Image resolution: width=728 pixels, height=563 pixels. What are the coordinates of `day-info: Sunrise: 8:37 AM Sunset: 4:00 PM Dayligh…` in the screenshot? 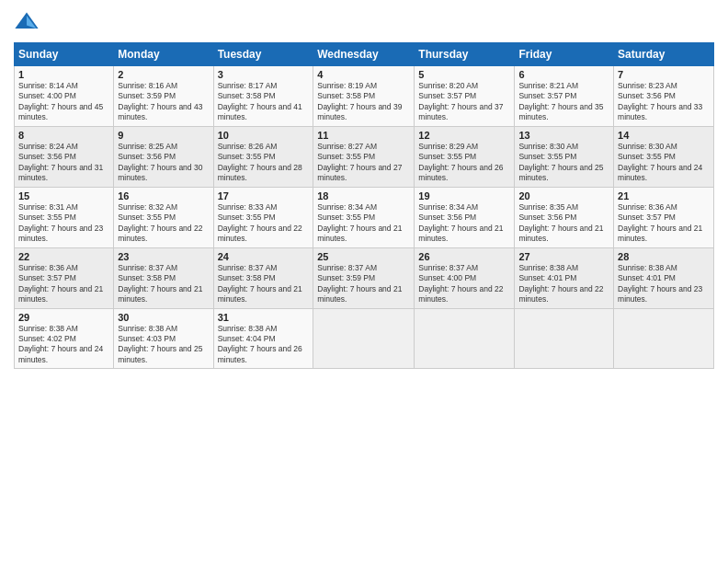 It's located at (464, 284).